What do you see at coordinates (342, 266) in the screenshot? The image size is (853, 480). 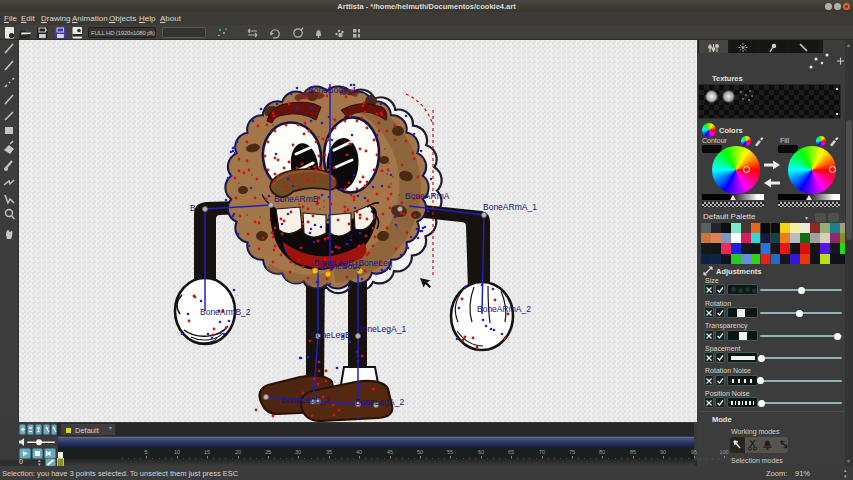 I see `svg-text: BoneBody` at bounding box center [342, 266].